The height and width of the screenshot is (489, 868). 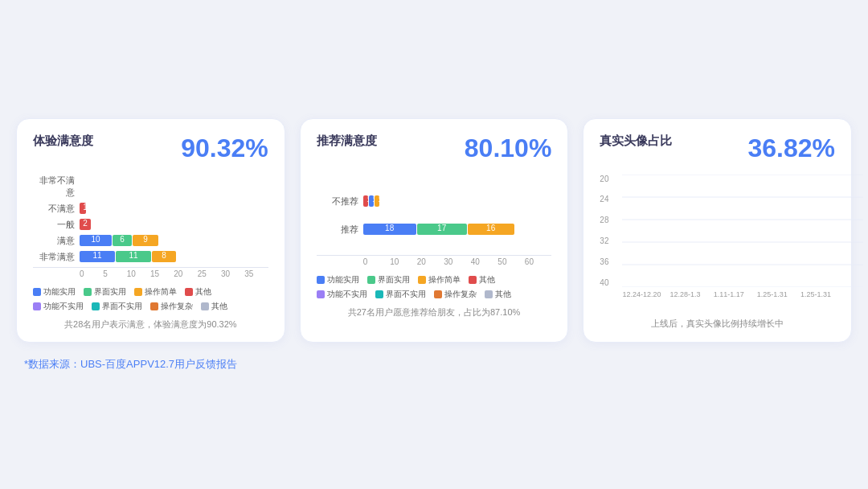 I want to click on seg-r1-1: 18, so click(x=390, y=229).